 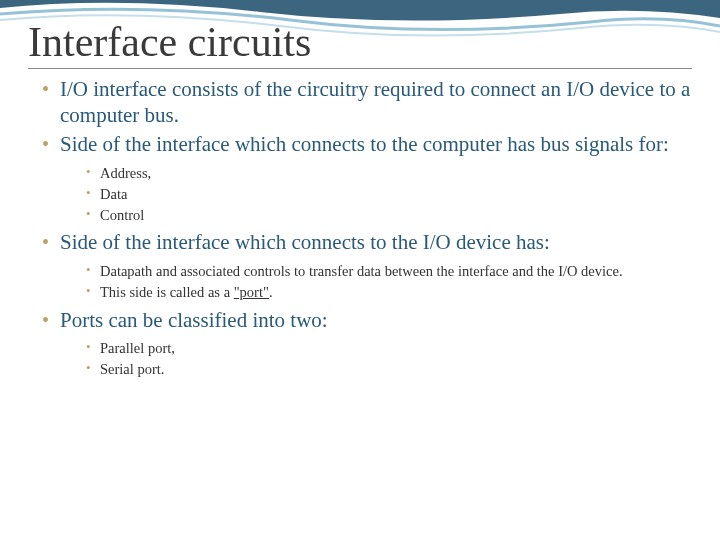 What do you see at coordinates (194, 320) in the screenshot?
I see `bullet-text: Ports can be classified into two:` at bounding box center [194, 320].